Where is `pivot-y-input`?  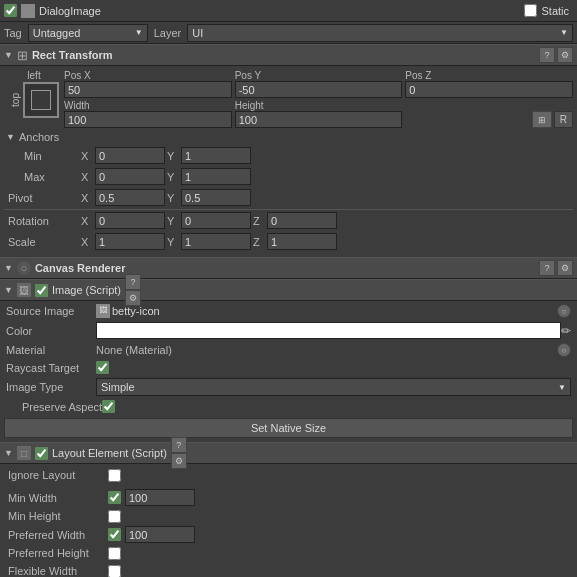 pivot-y-input is located at coordinates (216, 198).